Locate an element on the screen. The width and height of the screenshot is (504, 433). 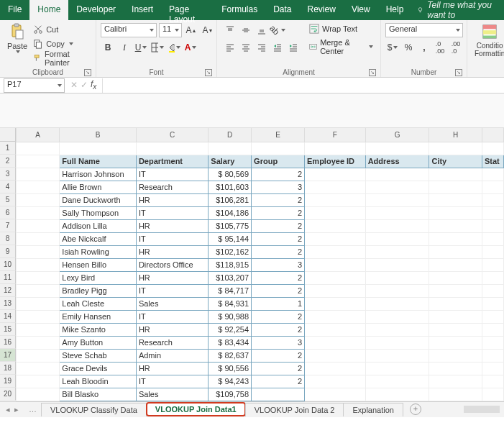
increase-font-button: A▲ is located at coordinates (191, 30).